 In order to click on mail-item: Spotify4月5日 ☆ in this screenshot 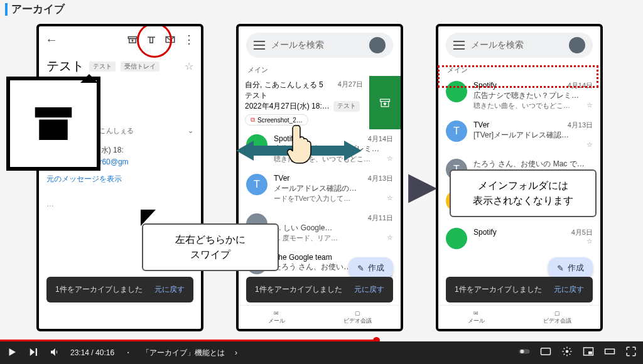, I will do `click(519, 238)`.